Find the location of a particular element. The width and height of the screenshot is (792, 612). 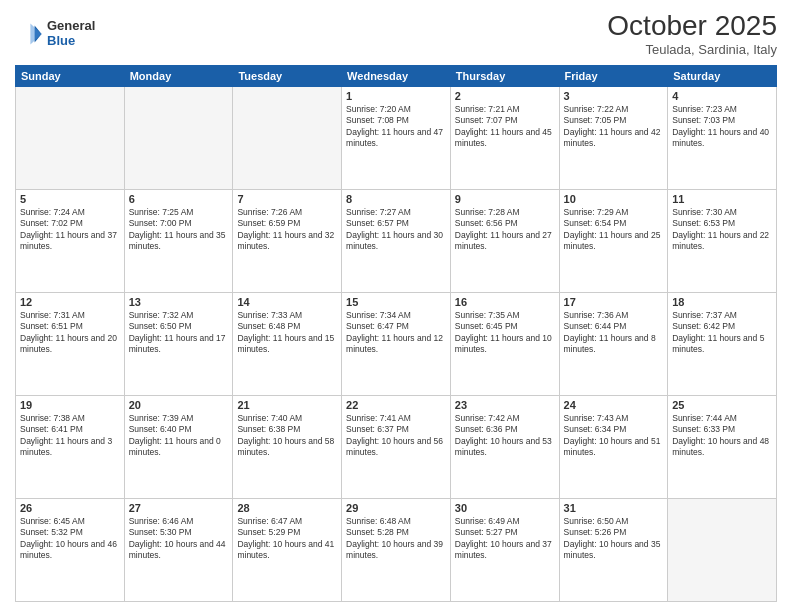

col-friday: Friday is located at coordinates (614, 76).